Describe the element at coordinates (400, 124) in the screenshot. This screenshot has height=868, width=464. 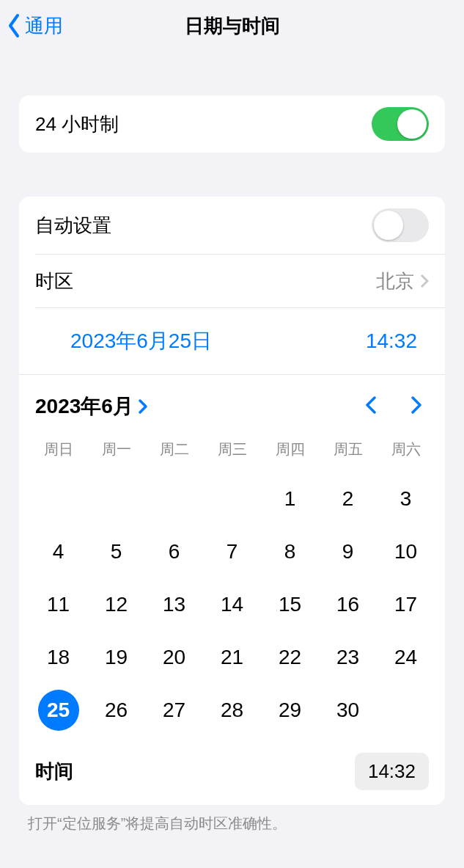
I see `twenty-four-hour-toggle` at that location.